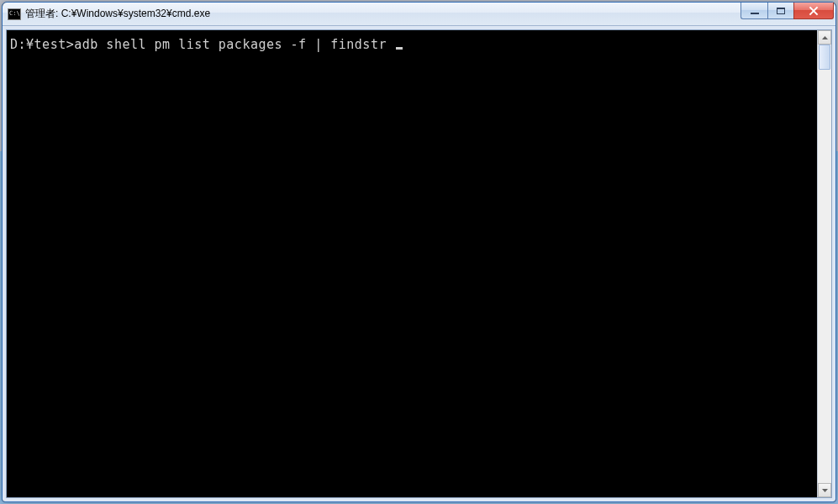  What do you see at coordinates (814, 11) in the screenshot?
I see `close-icon` at bounding box center [814, 11].